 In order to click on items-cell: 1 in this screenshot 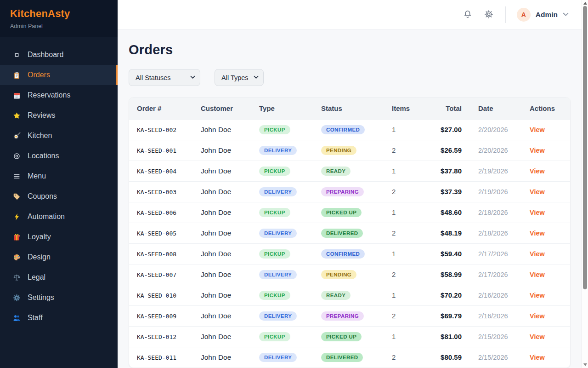, I will do `click(407, 337)`.